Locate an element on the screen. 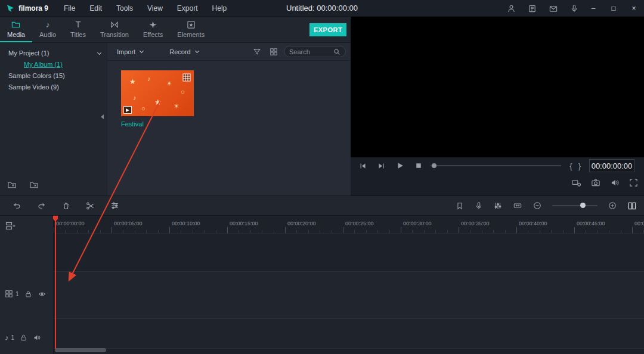 The width and height of the screenshot is (644, 354). sidebar-item-sample-colors: Sample Colors (15) is located at coordinates (54, 76).